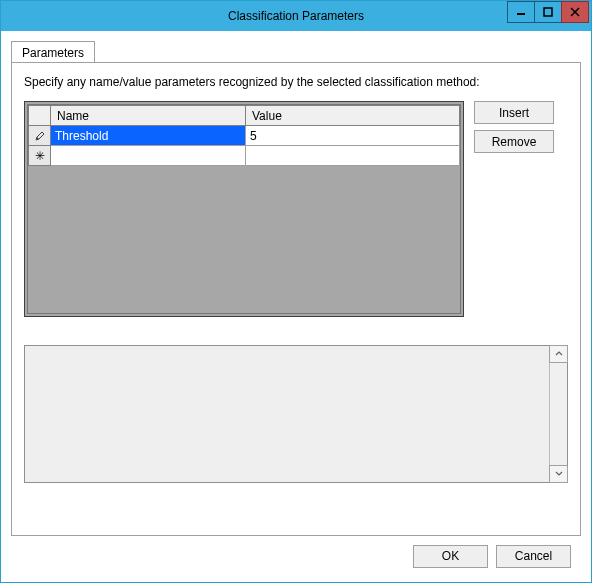 The image size is (592, 583). I want to click on close-button, so click(575, 12).